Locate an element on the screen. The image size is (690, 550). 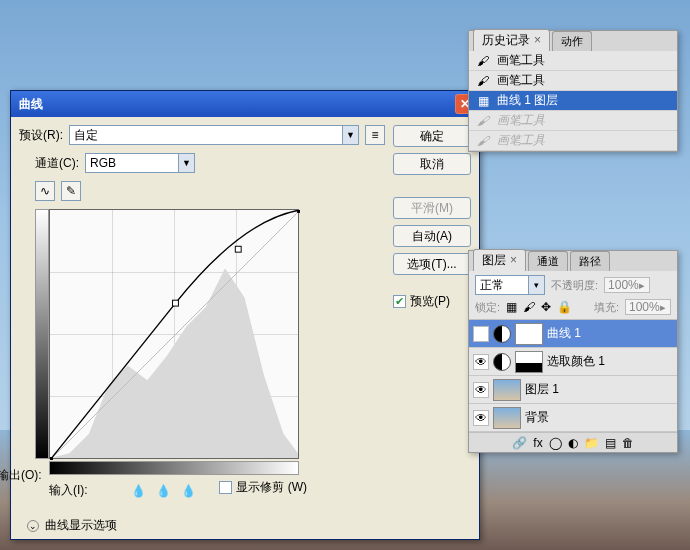
curves-adjustment-icon is located at coordinates (502, 334).